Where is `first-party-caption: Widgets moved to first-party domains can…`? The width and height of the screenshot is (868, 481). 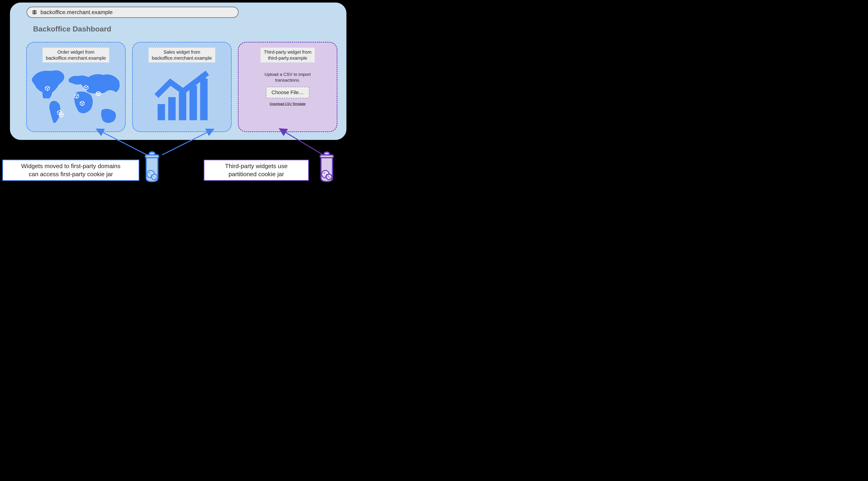
first-party-caption: Widgets moved to first-party domains can… is located at coordinates (71, 170).